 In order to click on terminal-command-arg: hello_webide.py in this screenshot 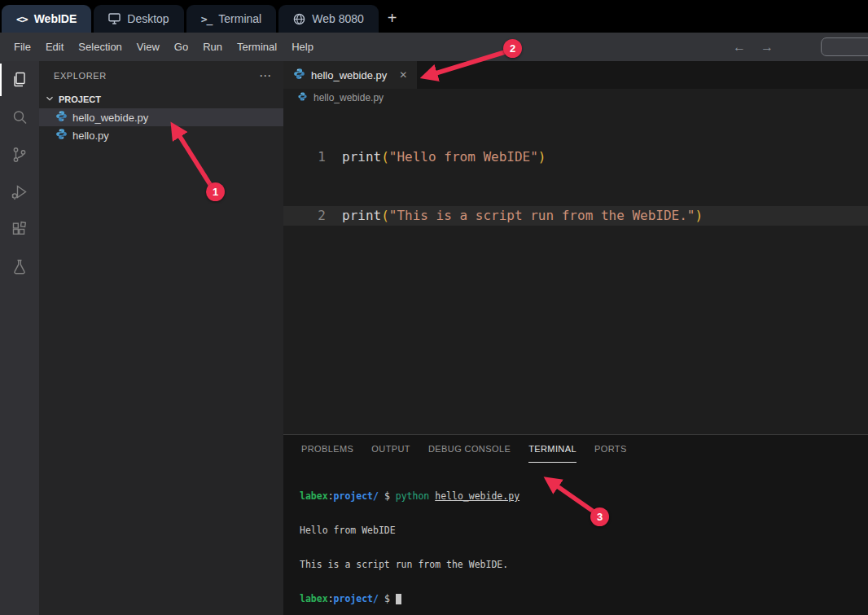, I will do `click(477, 496)`.